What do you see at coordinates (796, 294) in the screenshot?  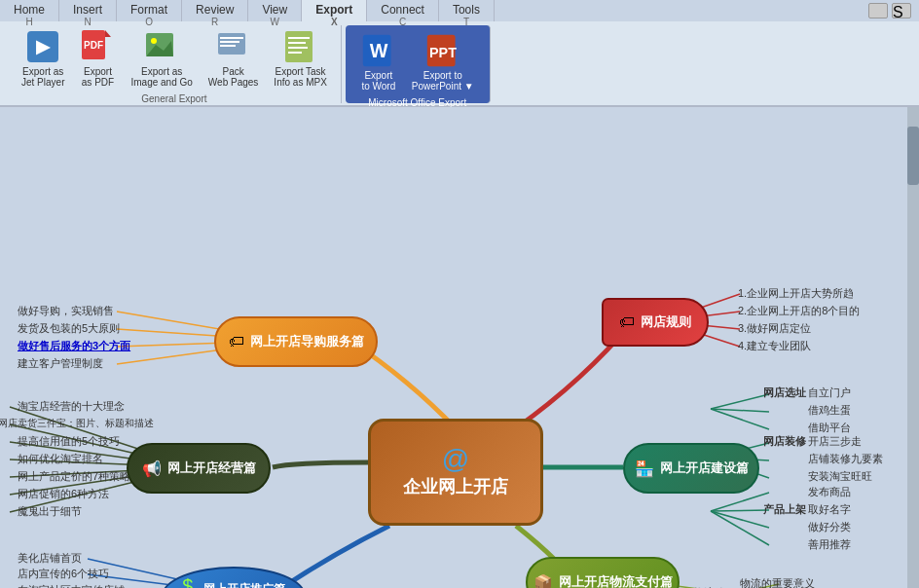 I see `rules-leaf-1: 1.企业网上开店大势所趋` at bounding box center [796, 294].